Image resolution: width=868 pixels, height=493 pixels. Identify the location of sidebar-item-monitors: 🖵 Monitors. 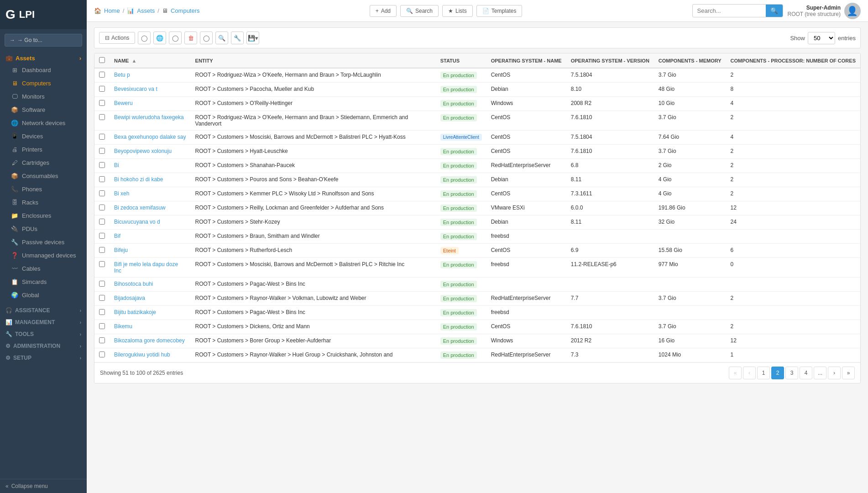
(43, 97).